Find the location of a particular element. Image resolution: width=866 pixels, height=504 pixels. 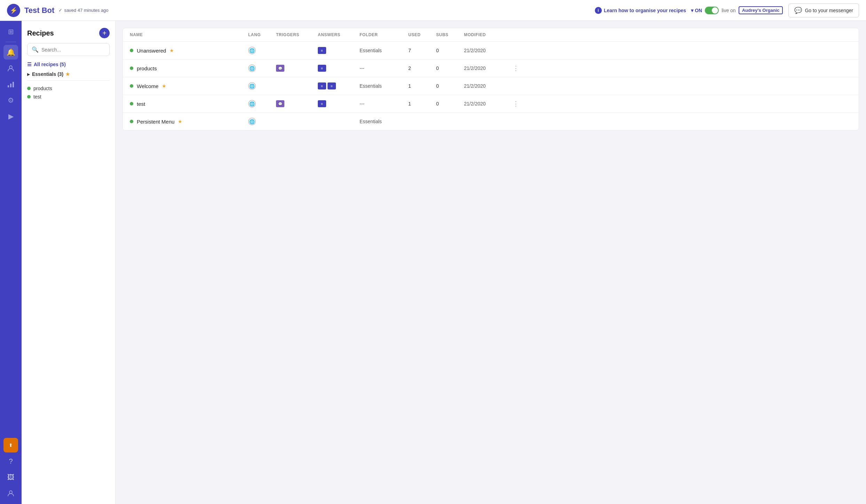

table-row: test 🌐 💬 ≡ --- 1 0 21/2/2020 ⋮ is located at coordinates (491, 104).